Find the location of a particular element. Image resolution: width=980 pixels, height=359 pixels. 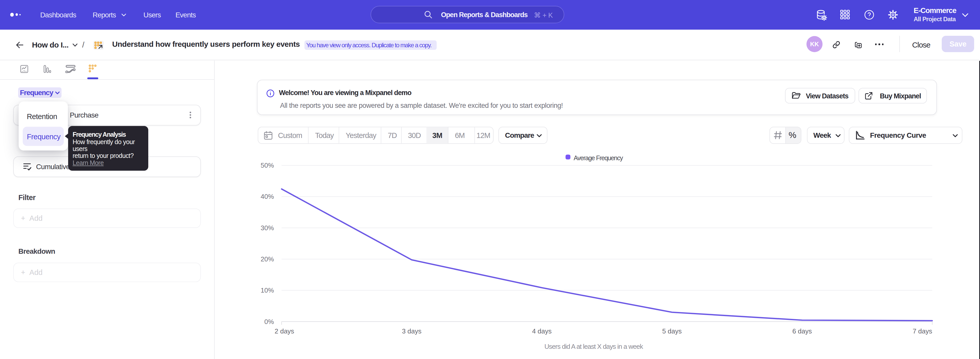

svg-text: 40% is located at coordinates (267, 196).